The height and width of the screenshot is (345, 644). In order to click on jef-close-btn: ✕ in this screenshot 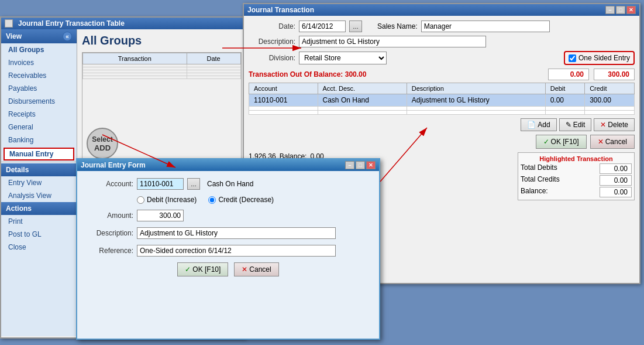, I will do `click(371, 165)`.